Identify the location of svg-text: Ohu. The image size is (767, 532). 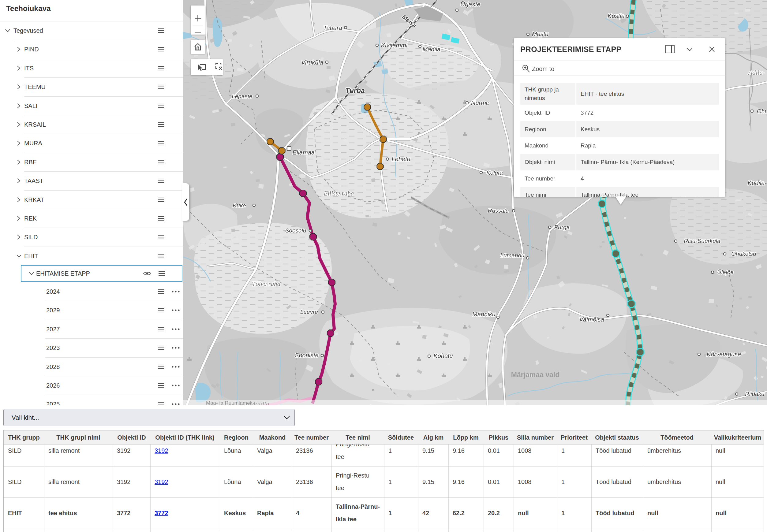
(762, 111).